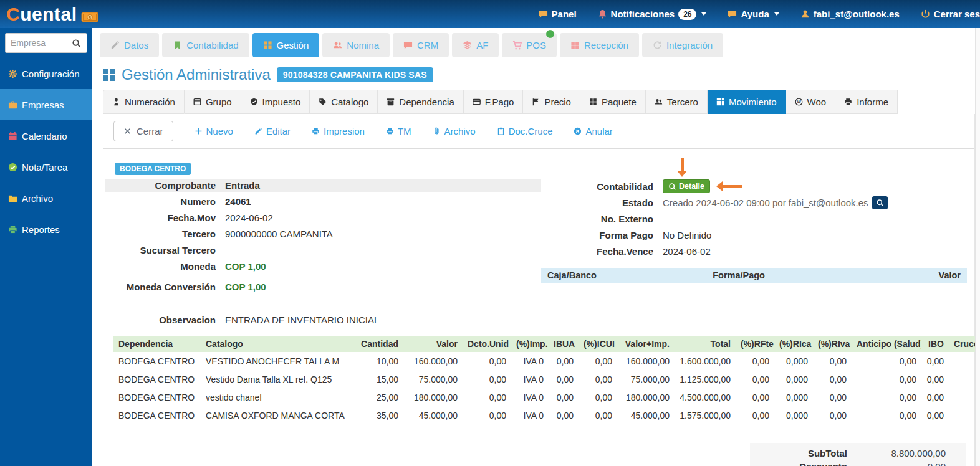  I want to click on editar-button: Editar, so click(272, 131).